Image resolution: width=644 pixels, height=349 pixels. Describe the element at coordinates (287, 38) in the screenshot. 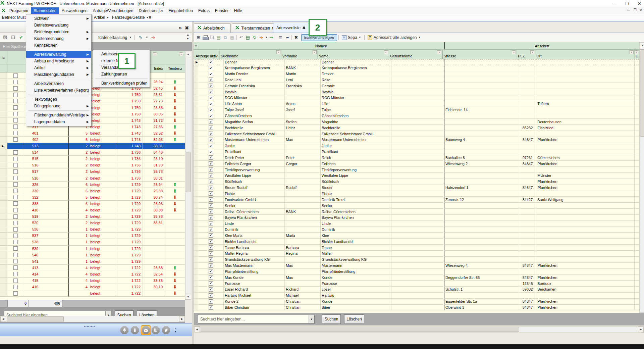

I see `binoculars-icon: ●●` at that location.